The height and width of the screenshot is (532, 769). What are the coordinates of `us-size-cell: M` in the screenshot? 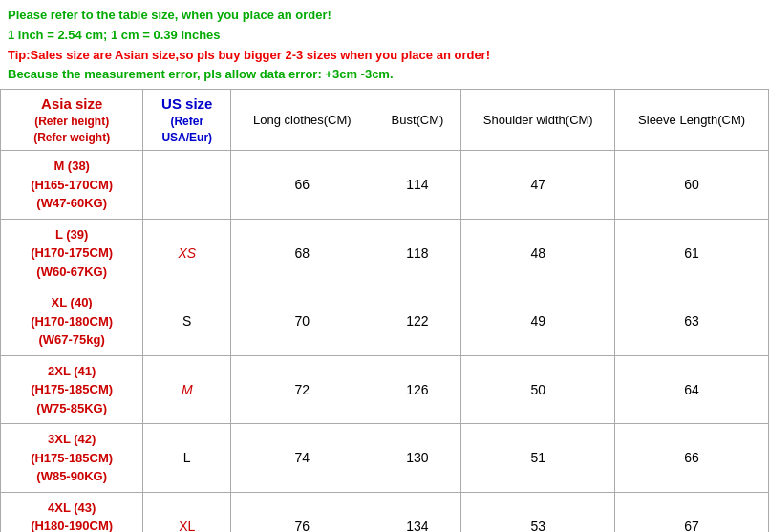 It's located at (187, 390).